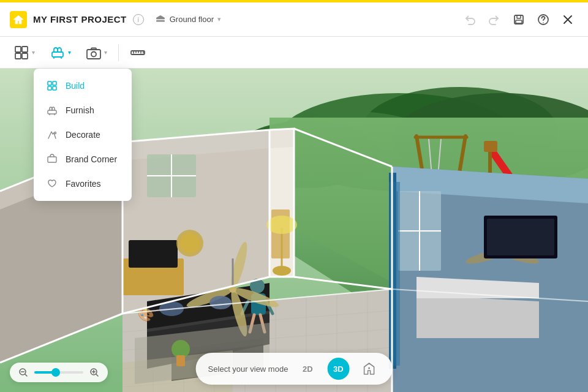  What do you see at coordinates (21, 53) in the screenshot?
I see `floor-plan-icon` at bounding box center [21, 53].